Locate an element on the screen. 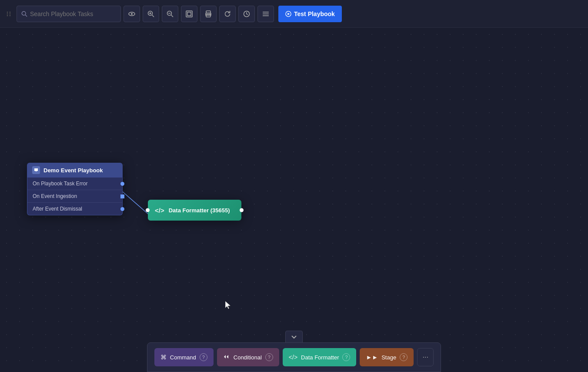 This screenshot has width=588, height=372. history-button is located at coordinates (247, 14).